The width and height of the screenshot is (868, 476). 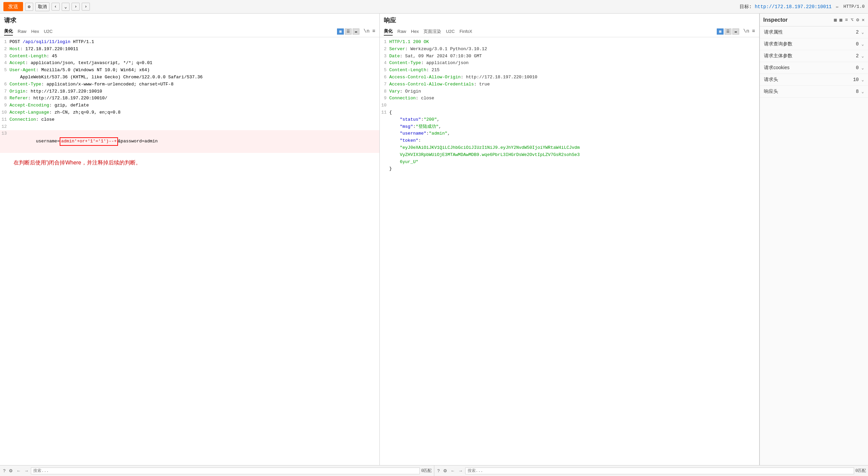 I want to click on inspector-icon-2: ▦, so click(x=841, y=20).